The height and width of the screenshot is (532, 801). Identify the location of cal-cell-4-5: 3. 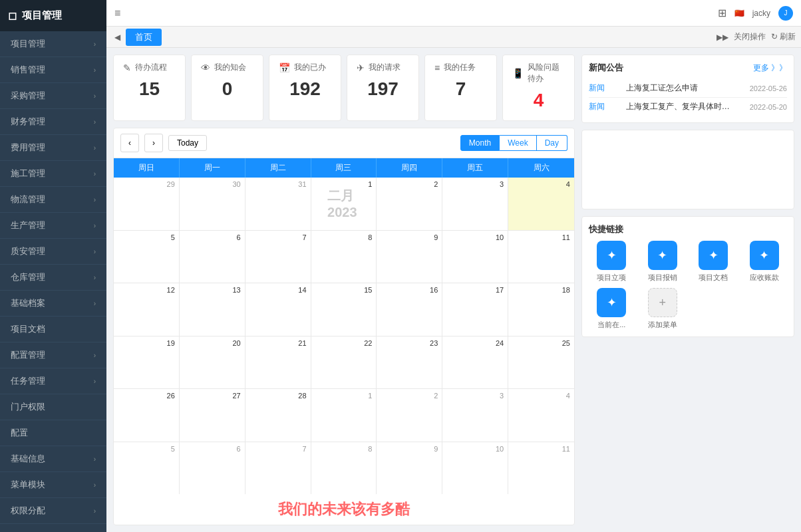
(475, 415).